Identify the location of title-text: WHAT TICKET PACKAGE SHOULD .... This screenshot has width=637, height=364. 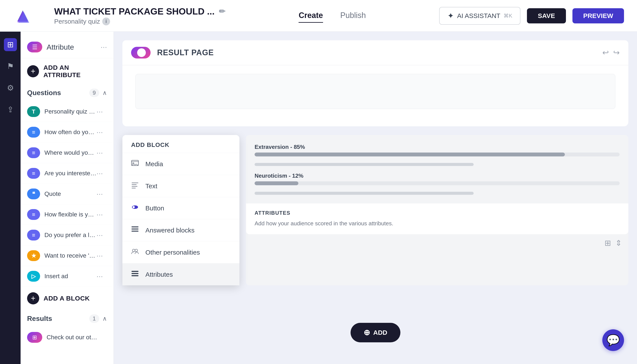
(134, 12).